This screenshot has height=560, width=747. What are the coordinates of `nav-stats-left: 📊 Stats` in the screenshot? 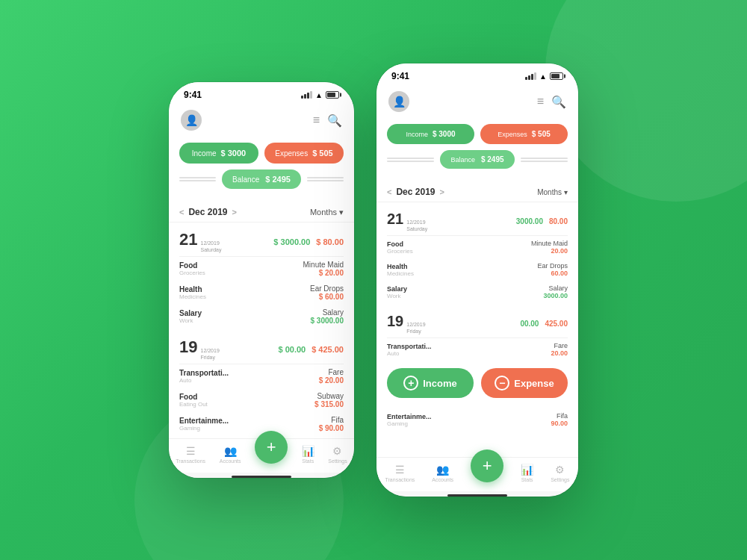 It's located at (308, 454).